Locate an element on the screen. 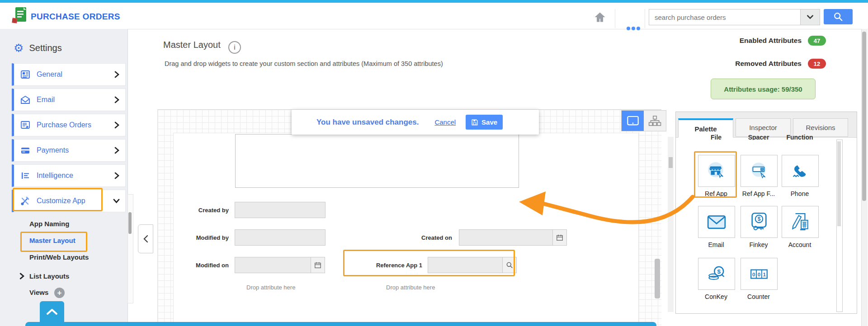 This screenshot has width=868, height=326. credit-card-icon is located at coordinates (25, 150).